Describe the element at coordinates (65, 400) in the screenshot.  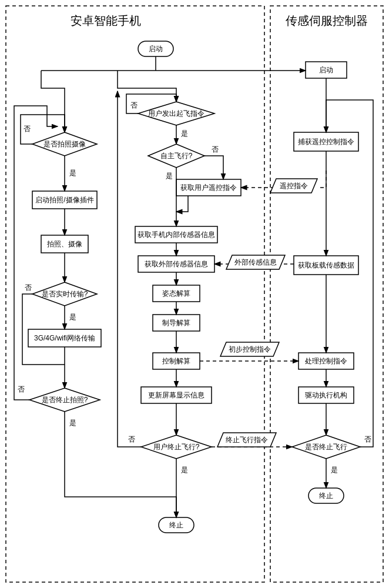
I see `svg-text: 是否终止拍照?` at that location.